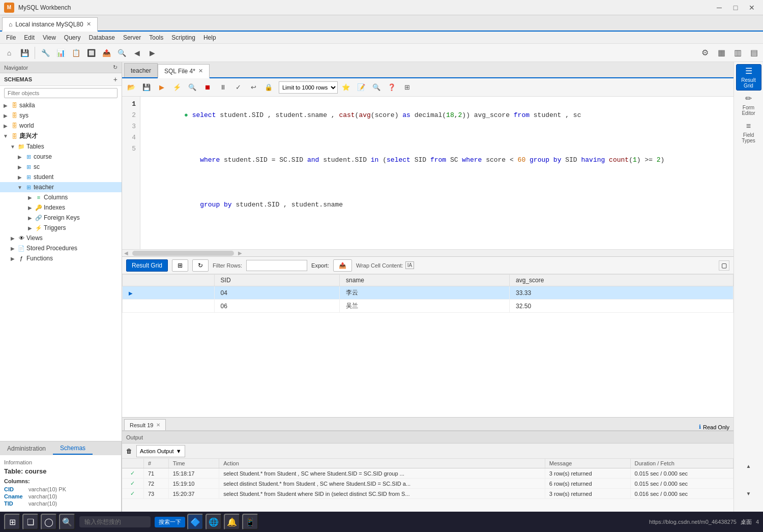 The width and height of the screenshot is (763, 532). I want to click on menu-tools: Tools, so click(156, 38).